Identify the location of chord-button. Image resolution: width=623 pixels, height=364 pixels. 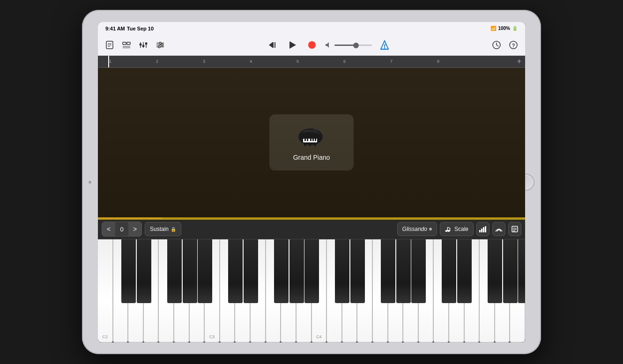
(499, 229).